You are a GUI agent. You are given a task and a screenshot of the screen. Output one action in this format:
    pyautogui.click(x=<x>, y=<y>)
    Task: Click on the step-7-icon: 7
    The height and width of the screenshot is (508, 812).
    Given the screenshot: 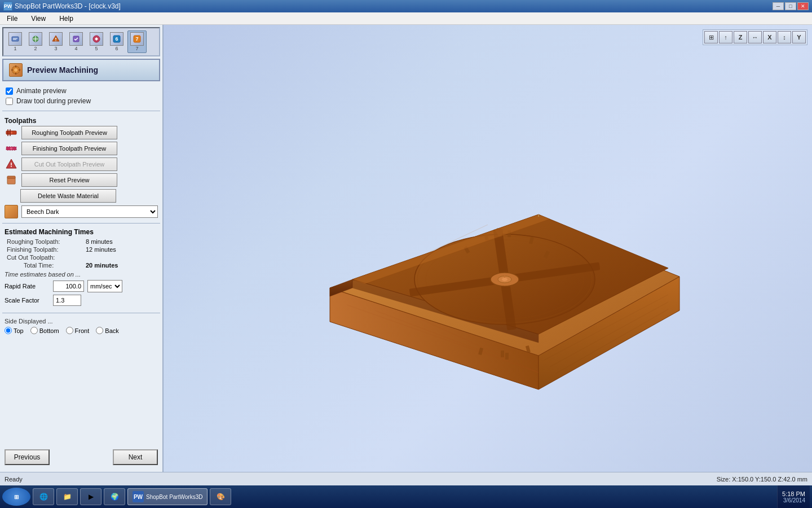 What is the action you would take?
    pyautogui.click(x=137, y=39)
    